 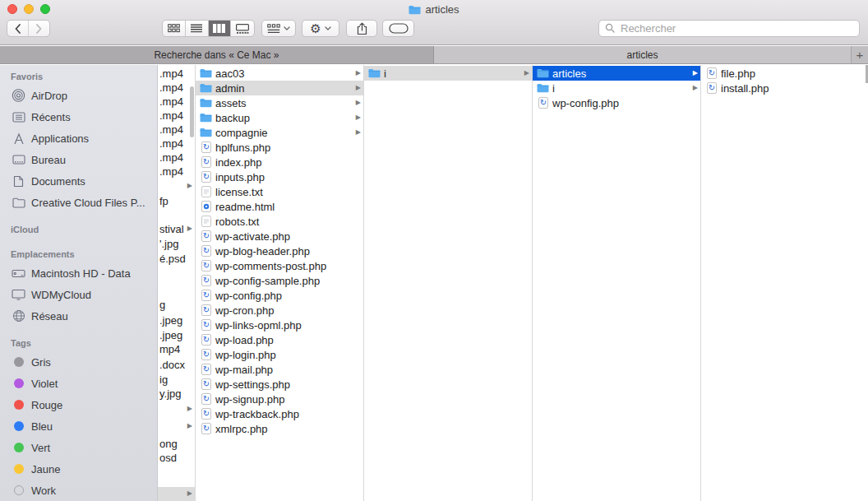 What do you see at coordinates (279, 325) in the screenshot?
I see `file-row-wp-links-opml-php: ↻wp-links-opml.php` at bounding box center [279, 325].